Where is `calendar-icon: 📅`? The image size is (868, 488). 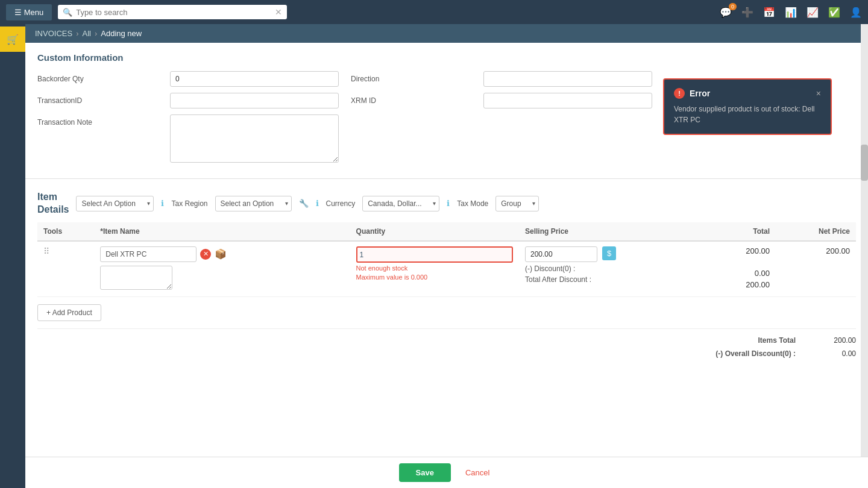 calendar-icon: 📅 is located at coordinates (769, 12).